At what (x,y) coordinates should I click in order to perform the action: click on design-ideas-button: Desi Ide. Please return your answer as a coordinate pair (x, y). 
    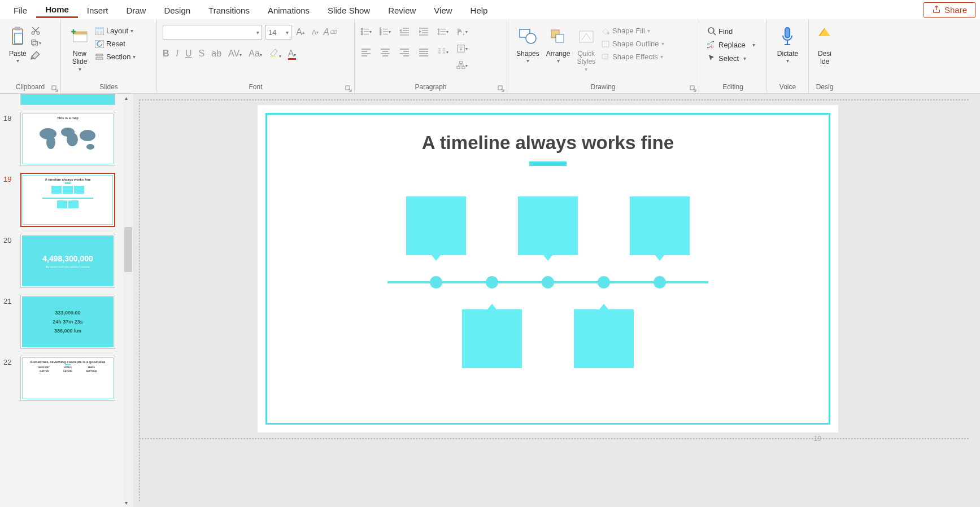
    Looking at the image, I should click on (825, 45).